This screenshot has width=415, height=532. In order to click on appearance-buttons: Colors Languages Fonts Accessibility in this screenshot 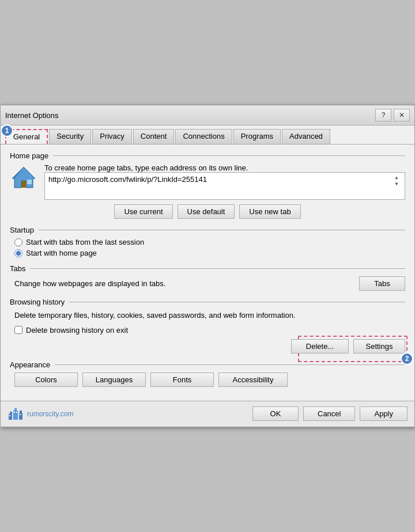, I will do `click(207, 380)`.